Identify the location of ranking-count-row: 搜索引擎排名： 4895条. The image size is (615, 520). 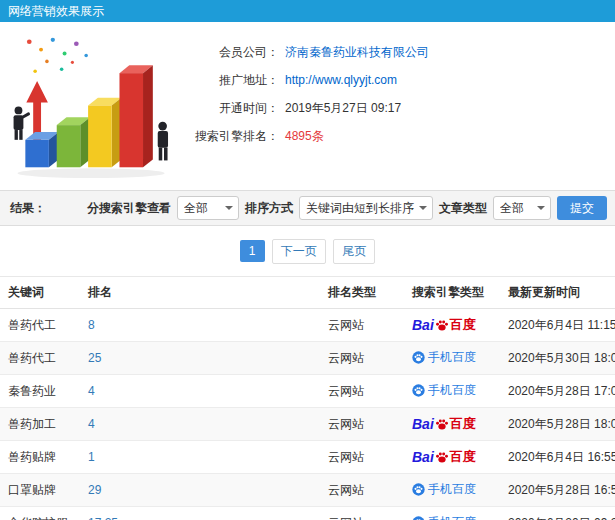
(306, 136).